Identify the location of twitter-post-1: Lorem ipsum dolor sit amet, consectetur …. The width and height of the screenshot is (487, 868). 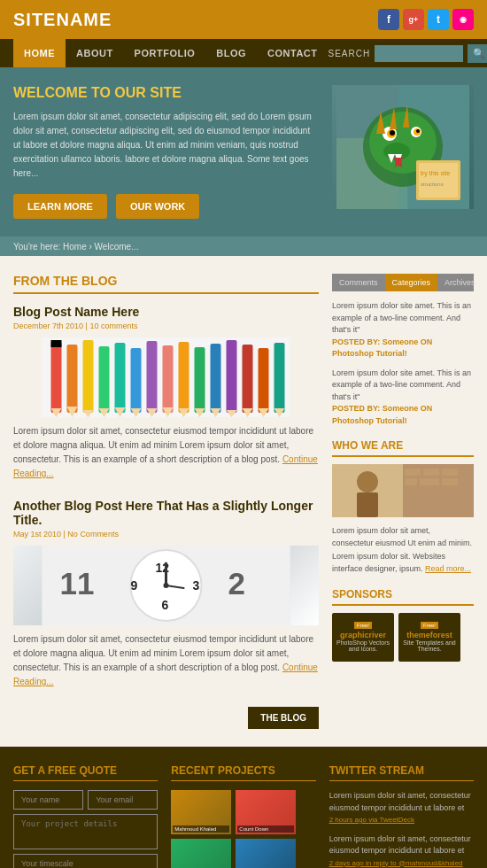
(402, 808).